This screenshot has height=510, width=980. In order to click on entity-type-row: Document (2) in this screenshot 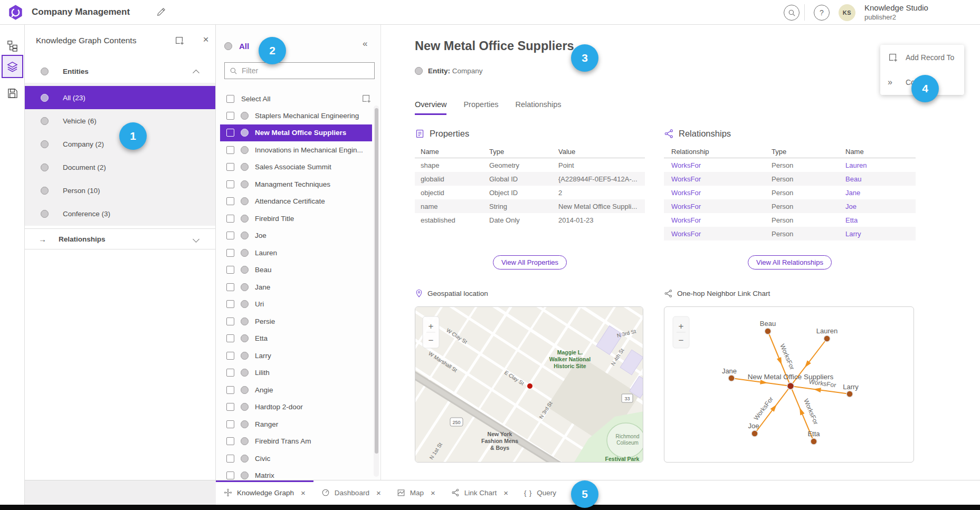, I will do `click(120, 167)`.